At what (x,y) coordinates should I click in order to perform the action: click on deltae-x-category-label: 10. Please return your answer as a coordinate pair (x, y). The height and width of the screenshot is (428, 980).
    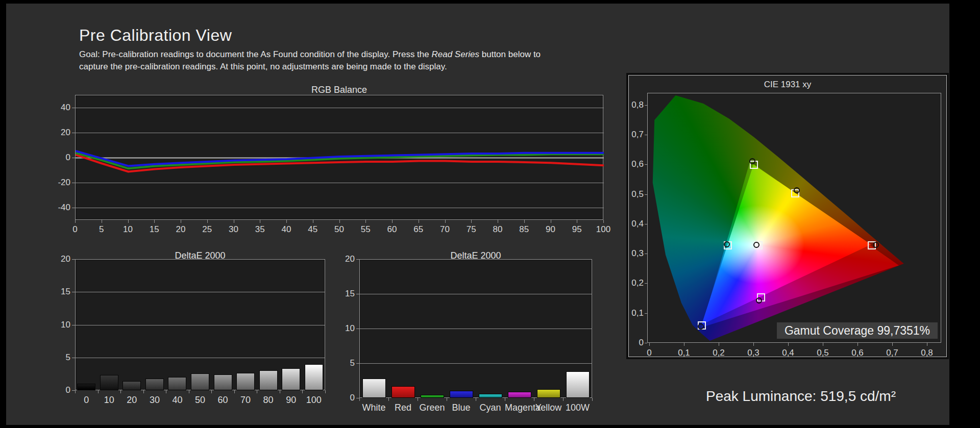
    Looking at the image, I should click on (109, 400).